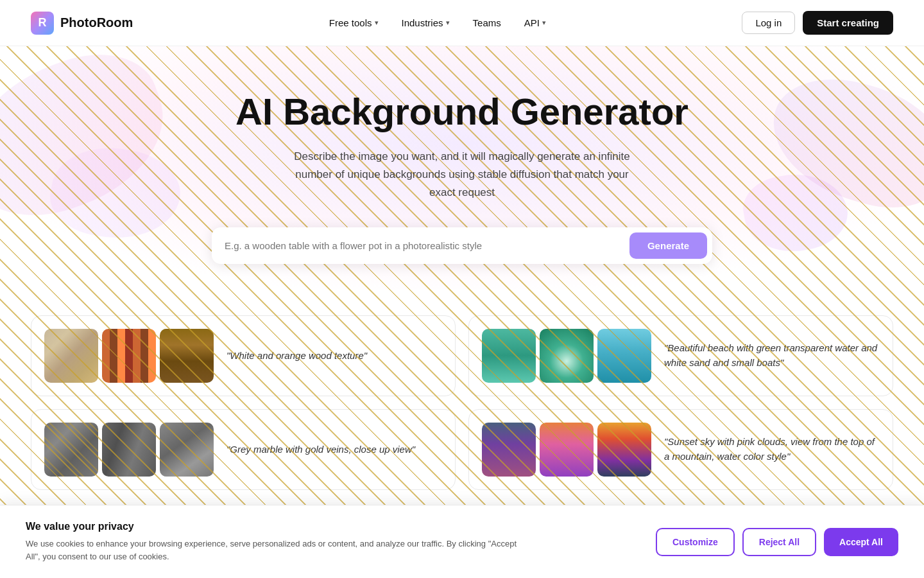 This screenshot has height=578, width=924. I want to click on cookie-description: We use cookies to enhance your browsing …, so click(276, 549).